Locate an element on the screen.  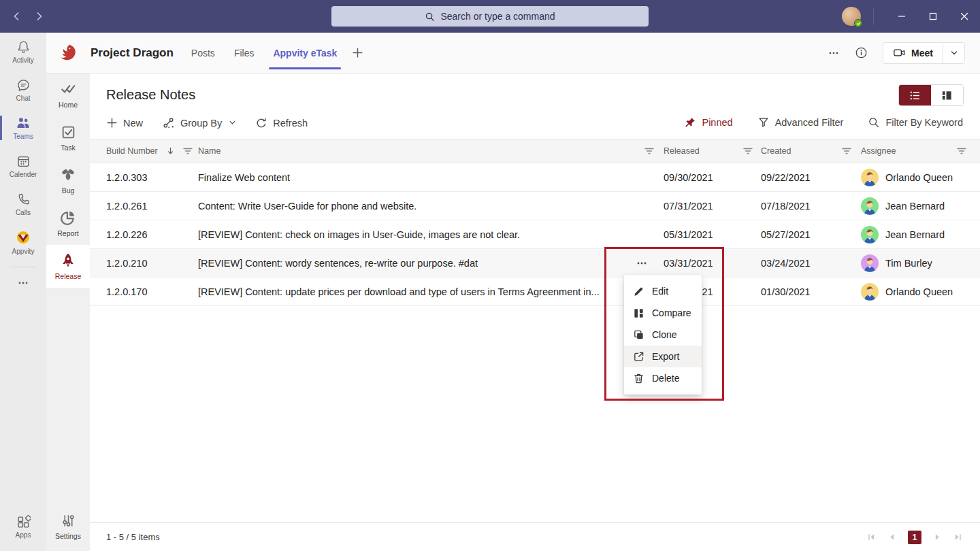
rail-divider is located at coordinates (23, 267).